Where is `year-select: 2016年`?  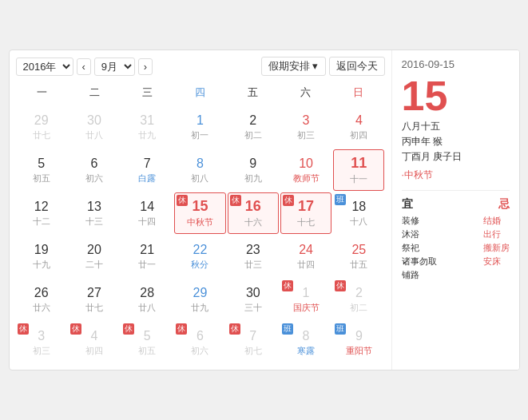
year-select: 2016年 is located at coordinates (45, 67).